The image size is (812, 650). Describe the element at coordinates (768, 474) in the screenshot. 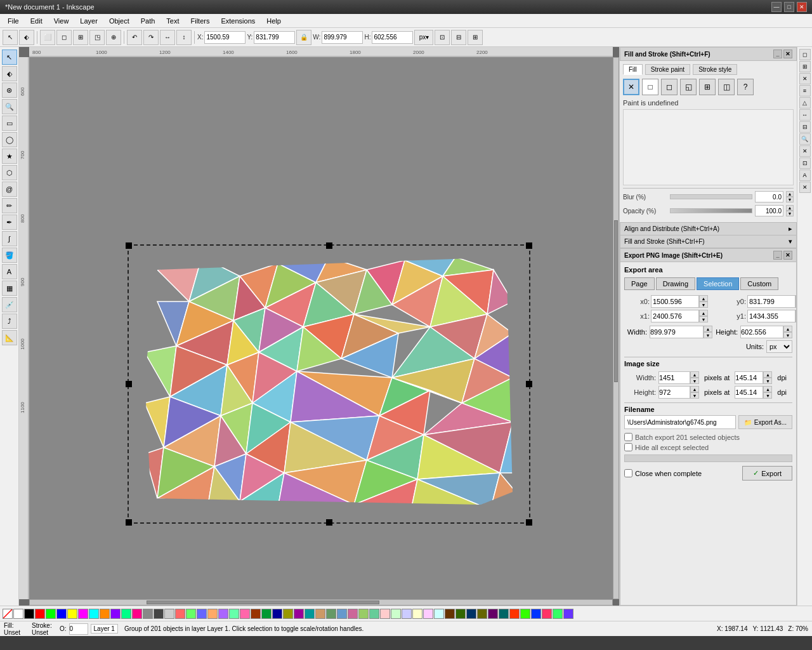

I see `export-button: ✓ Export` at that location.